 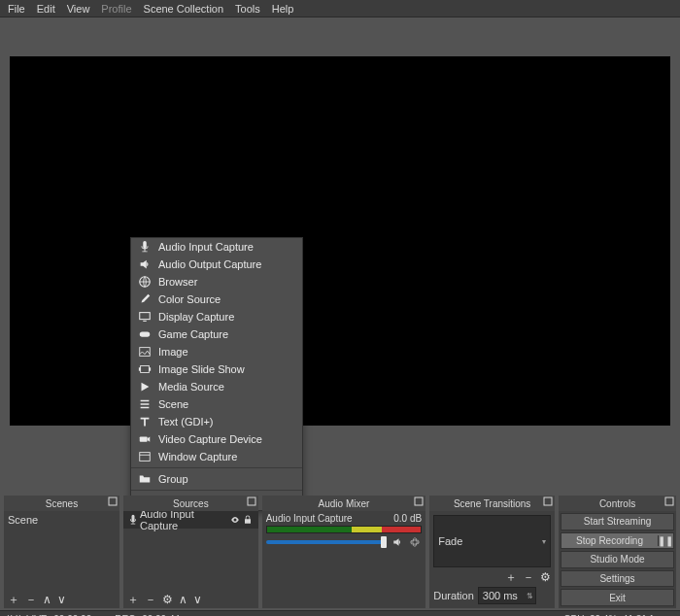 What do you see at coordinates (528, 577) in the screenshot?
I see `remove-transition-button: －` at bounding box center [528, 577].